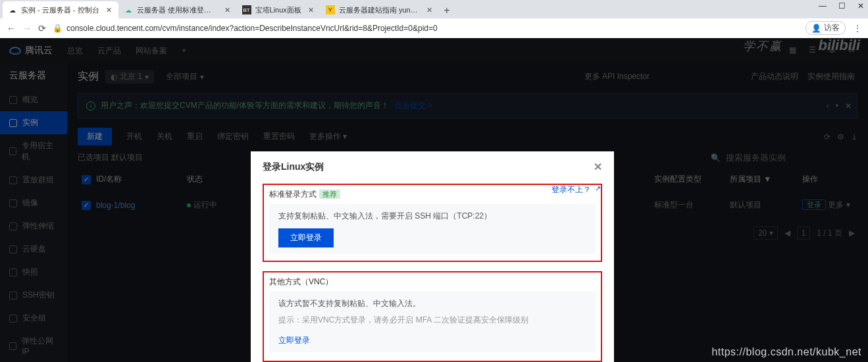 This screenshot has width=868, height=362. What do you see at coordinates (306, 238) in the screenshot?
I see `std-login-button: 立即登录` at bounding box center [306, 238].